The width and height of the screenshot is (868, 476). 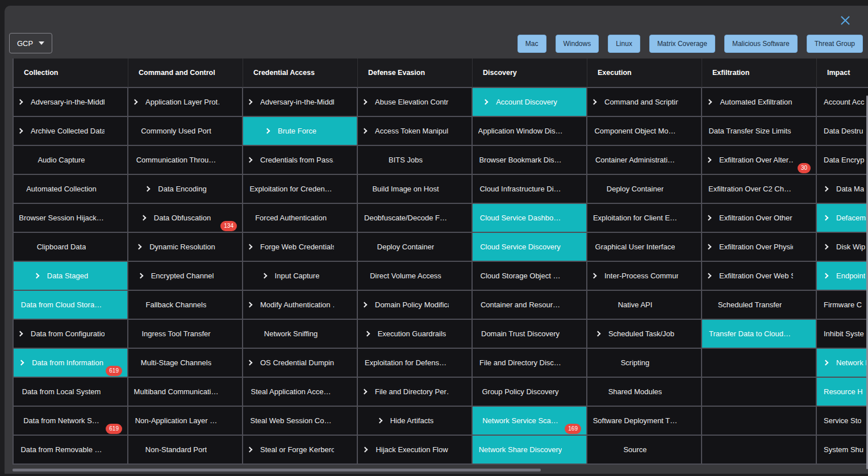 What do you see at coordinates (301, 218) in the screenshot?
I see `technique-cell: Forced Authentication` at bounding box center [301, 218].